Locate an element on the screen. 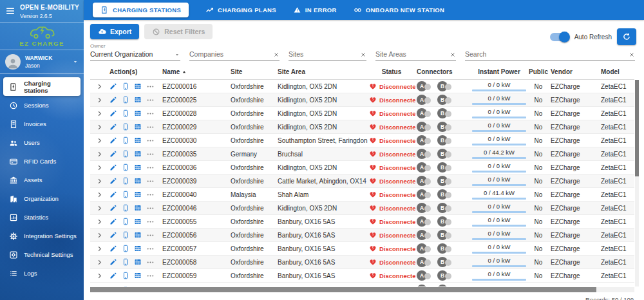 This screenshot has height=300, width=644. site-areas-filter-input: Site Areas is located at coordinates (416, 55).